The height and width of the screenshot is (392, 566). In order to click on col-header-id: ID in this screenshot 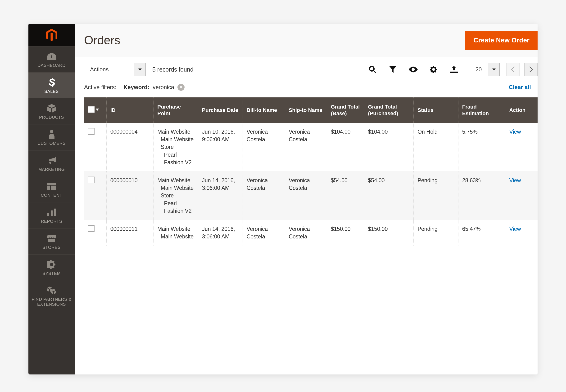, I will do `click(130, 110)`.